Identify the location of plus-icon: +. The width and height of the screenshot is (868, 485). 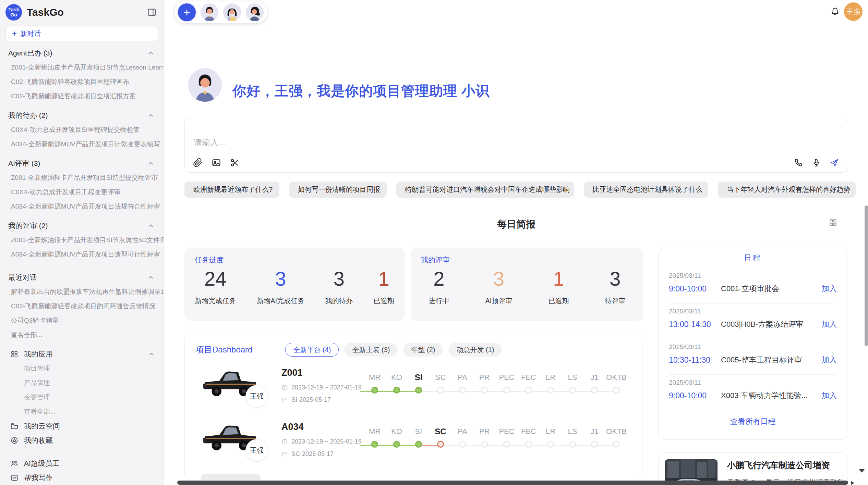
(14, 34).